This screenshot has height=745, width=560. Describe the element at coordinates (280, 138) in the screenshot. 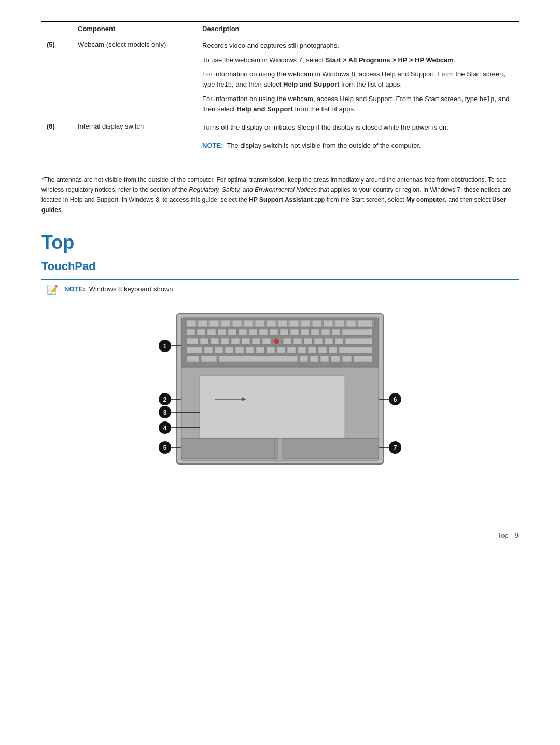

I see `table-row: (6) Internal display switch Turns off th…` at that location.